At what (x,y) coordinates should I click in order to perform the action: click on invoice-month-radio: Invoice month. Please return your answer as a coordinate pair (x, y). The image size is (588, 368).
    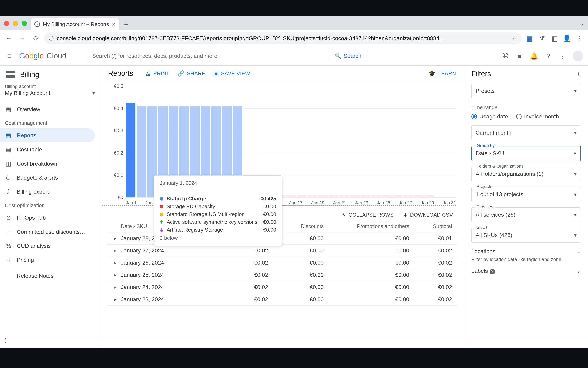
    Looking at the image, I should click on (537, 117).